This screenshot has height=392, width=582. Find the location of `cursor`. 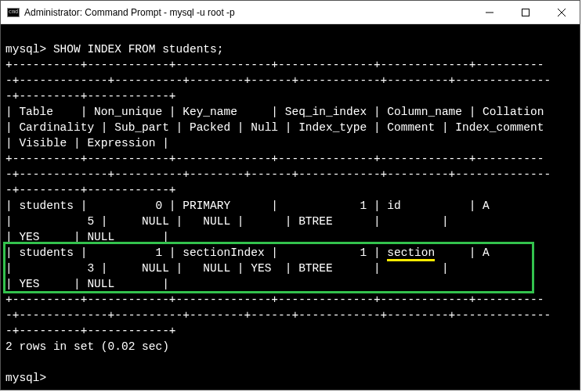

cursor is located at coordinates (47, 379).